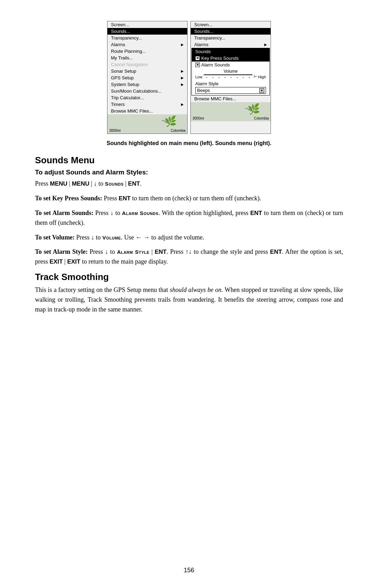 This screenshot has width=378, height=588. I want to click on key-press-sounds-item: ✕ Key Press Sounds, so click(231, 58).